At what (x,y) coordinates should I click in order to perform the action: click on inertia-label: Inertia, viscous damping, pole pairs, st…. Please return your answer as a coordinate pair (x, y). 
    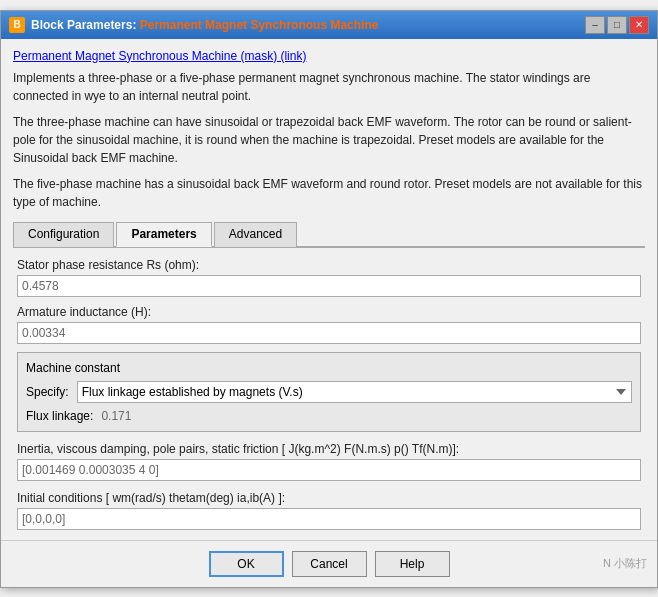
    Looking at the image, I should click on (329, 449).